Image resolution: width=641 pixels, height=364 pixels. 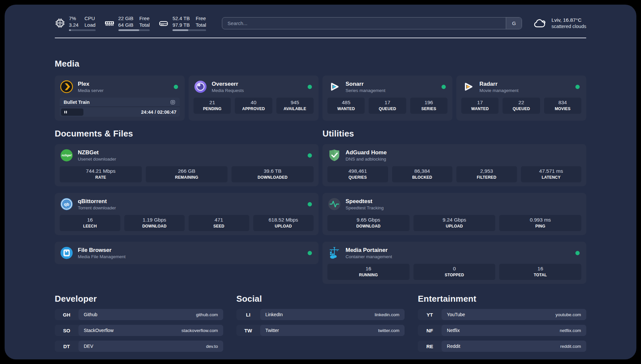 I want to click on app-name: qBittorrent, so click(x=97, y=201).